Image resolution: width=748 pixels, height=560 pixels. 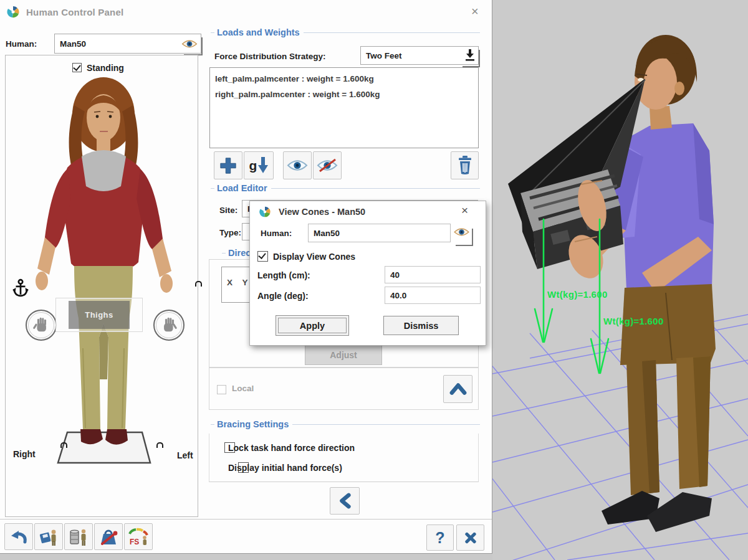 I want to click on load-posture-button, so click(x=79, y=537).